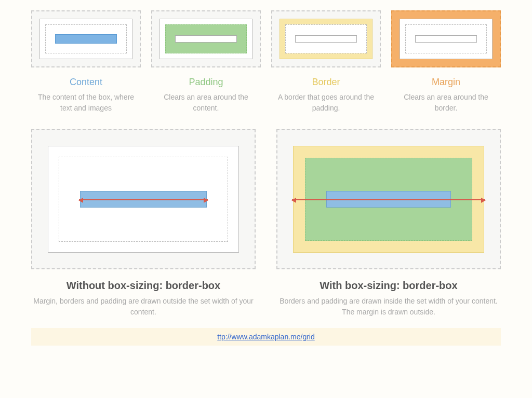 The image size is (532, 398). I want to click on content-diagram, so click(86, 39).